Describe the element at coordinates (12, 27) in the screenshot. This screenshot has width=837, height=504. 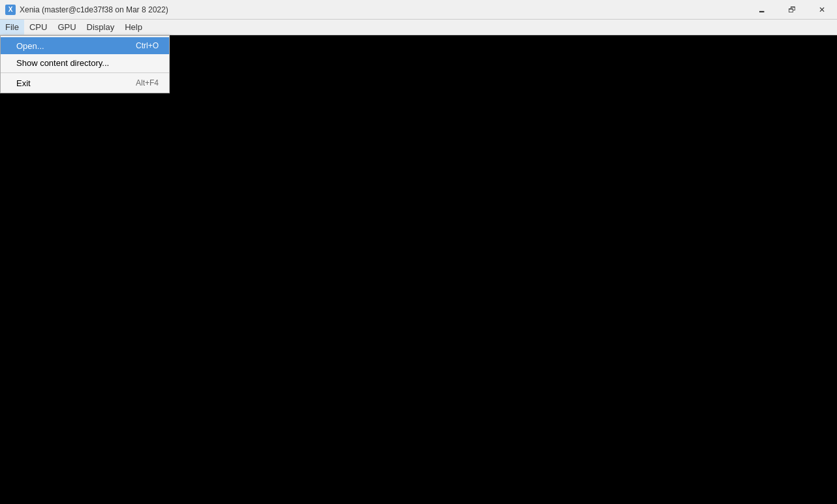
I see `menu-item-file: File` at that location.